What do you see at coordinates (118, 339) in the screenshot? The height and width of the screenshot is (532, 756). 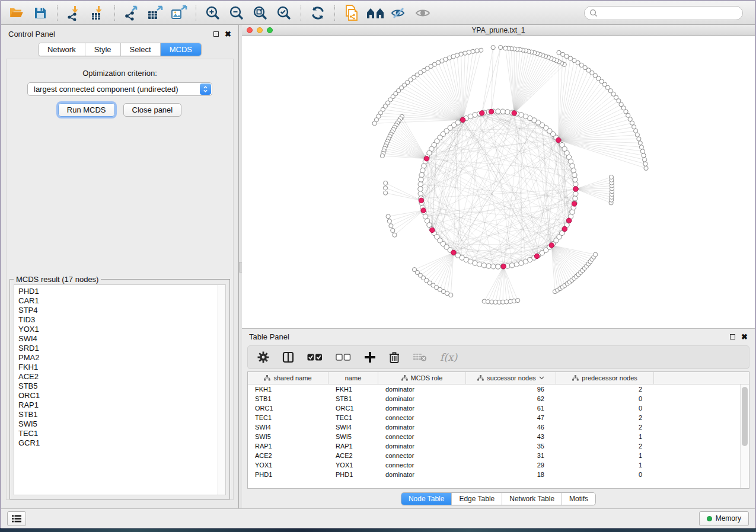 I see `mcds-result-item: SWI4` at bounding box center [118, 339].